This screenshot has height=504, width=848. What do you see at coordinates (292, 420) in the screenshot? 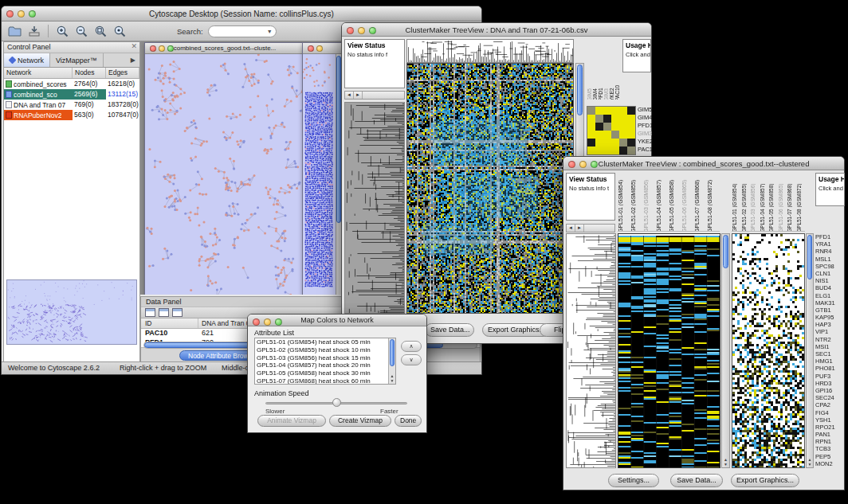
I see `animate-vizmap-button: Animate Vizmap` at bounding box center [292, 420].